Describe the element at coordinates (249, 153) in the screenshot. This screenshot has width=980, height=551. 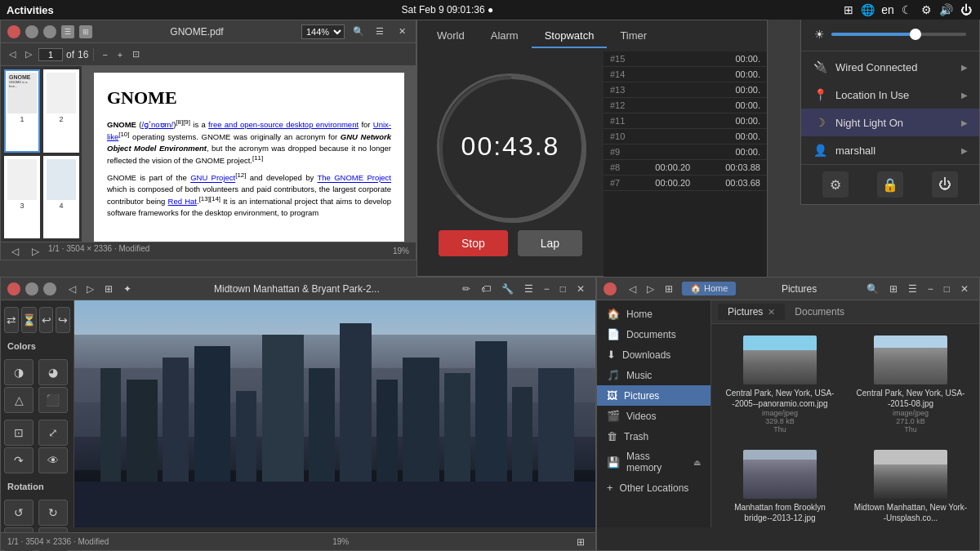
I see `pdf-main-view: GNOME GNOME (/ɡˈnoʊm/)[8][9] is a free a…` at that location.